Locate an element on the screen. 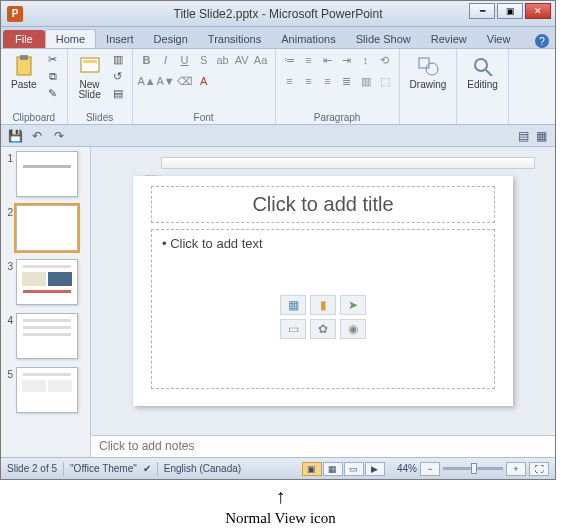 The height and width of the screenshot is (531, 561). zoom-slider is located at coordinates (473, 468).